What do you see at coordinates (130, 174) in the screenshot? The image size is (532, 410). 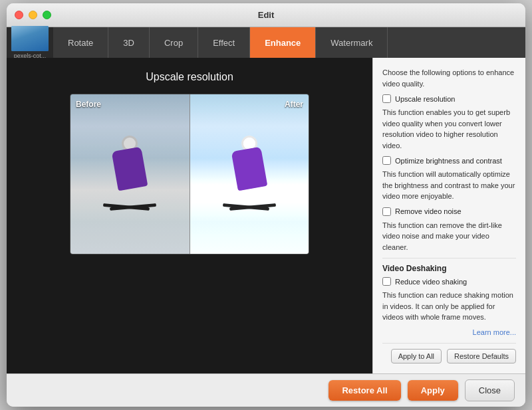 I see `before-pane: Before` at bounding box center [130, 174].